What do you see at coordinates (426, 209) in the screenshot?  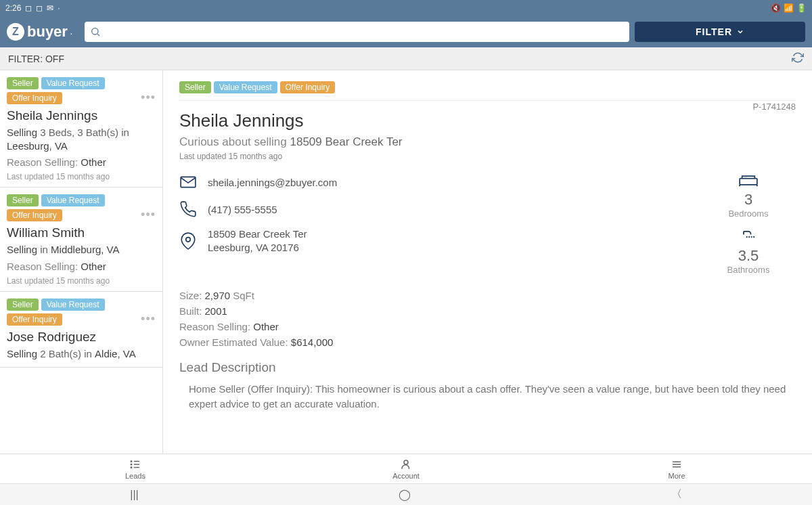 I see `phone-row: (417) 555-5555` at bounding box center [426, 209].